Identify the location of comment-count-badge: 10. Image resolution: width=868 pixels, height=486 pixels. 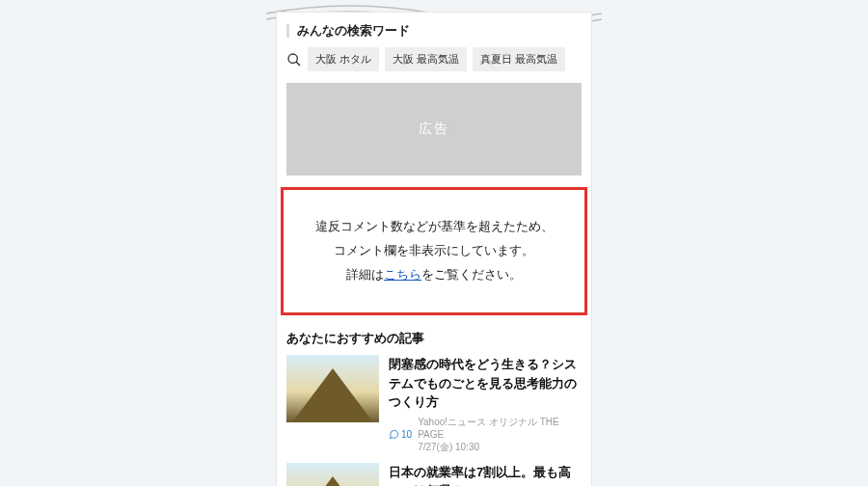
(400, 434).